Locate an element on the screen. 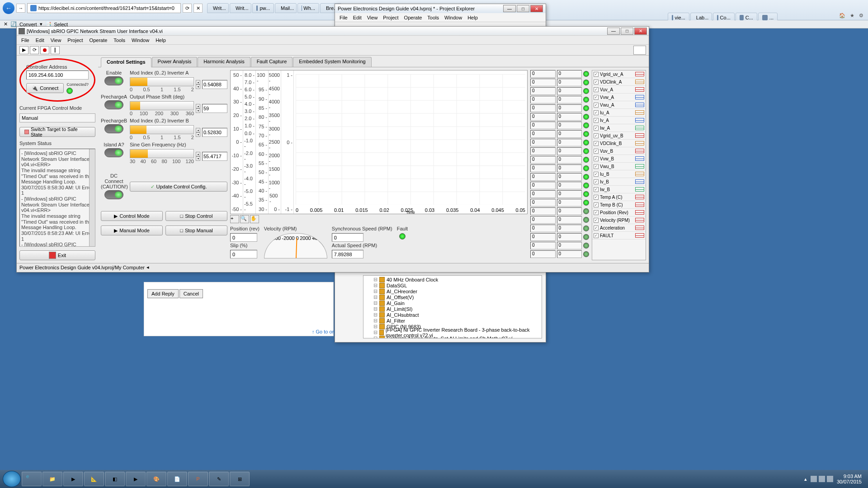 This screenshot has height=488, width=868. run-button: ▶ is located at coordinates (24, 50).